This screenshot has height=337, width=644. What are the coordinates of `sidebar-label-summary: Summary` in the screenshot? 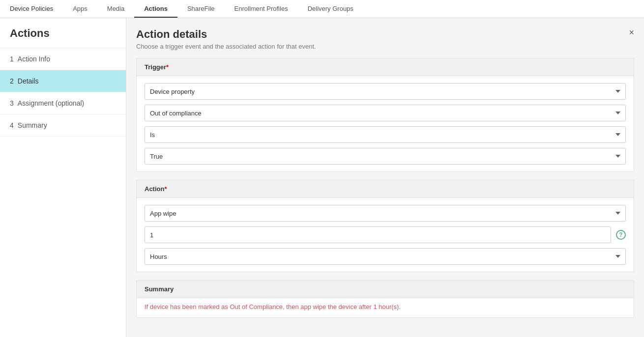 It's located at (32, 125).